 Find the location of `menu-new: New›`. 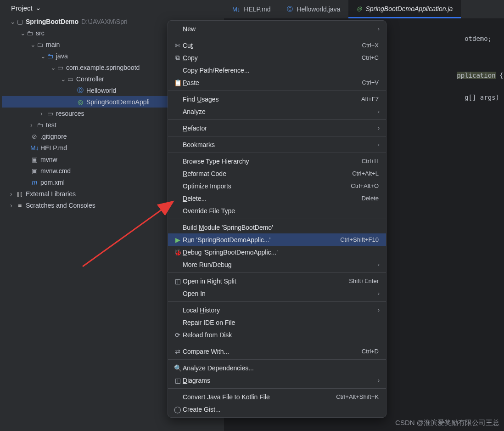

menu-new: New› is located at coordinates (277, 28).